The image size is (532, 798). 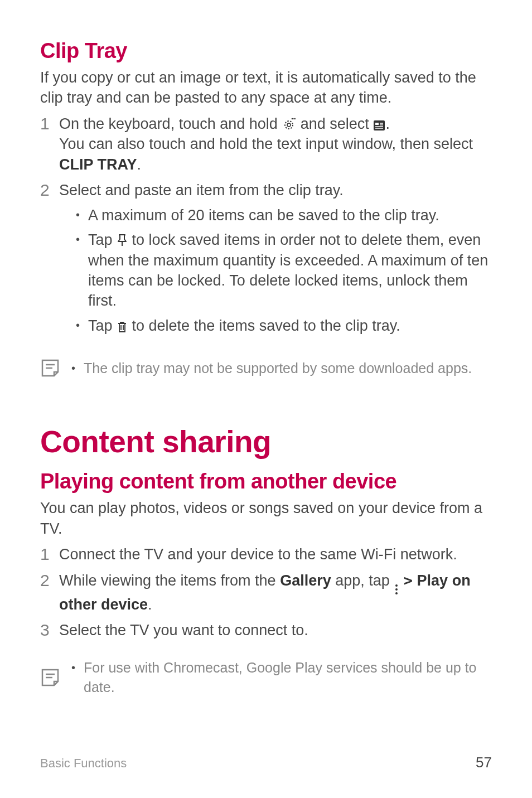 I want to click on step-3: 3 Select the TV you want to connect to., so click(x=266, y=630).